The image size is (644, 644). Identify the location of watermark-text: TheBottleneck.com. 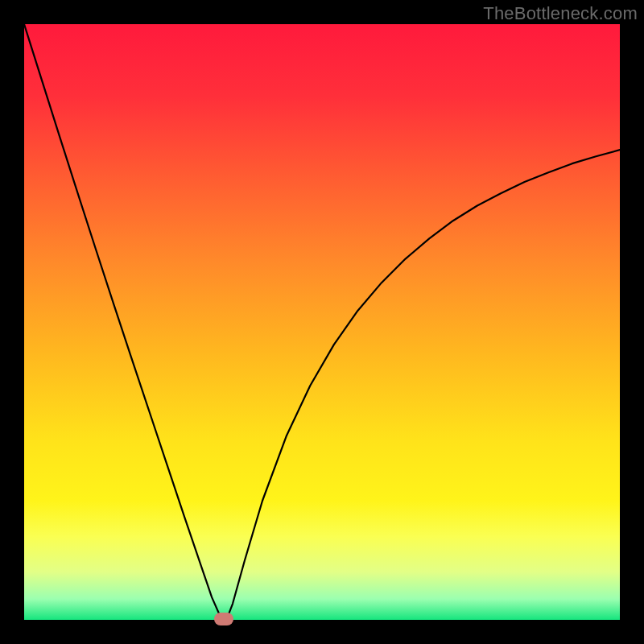
(560, 14).